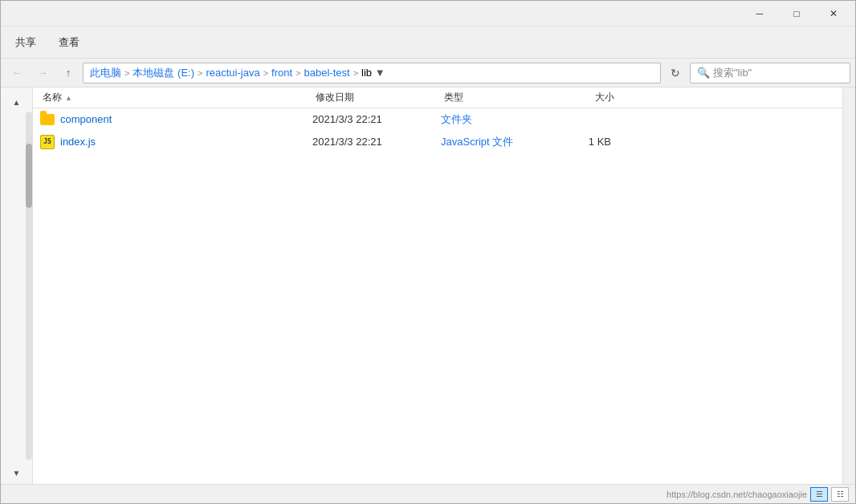 The width and height of the screenshot is (856, 504). Describe the element at coordinates (497, 98) in the screenshot. I see `col-header-type: 类型` at that location.